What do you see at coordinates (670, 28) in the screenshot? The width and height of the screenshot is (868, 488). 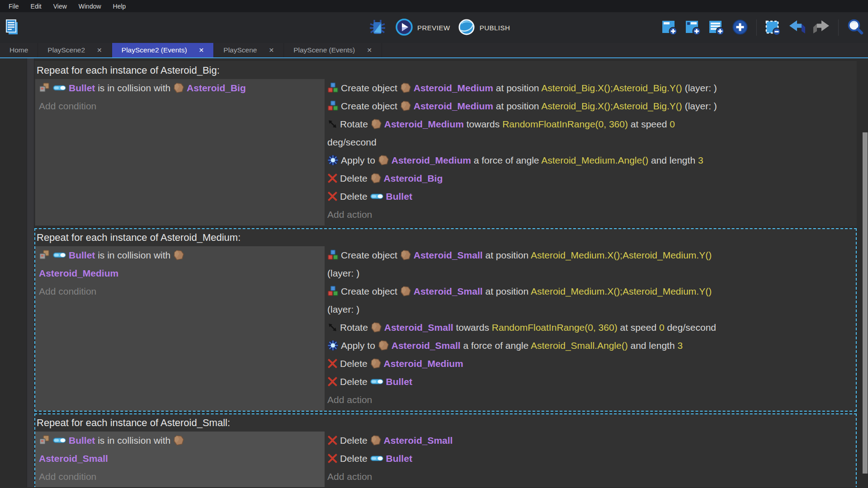 I see `add-event-icon` at bounding box center [670, 28].